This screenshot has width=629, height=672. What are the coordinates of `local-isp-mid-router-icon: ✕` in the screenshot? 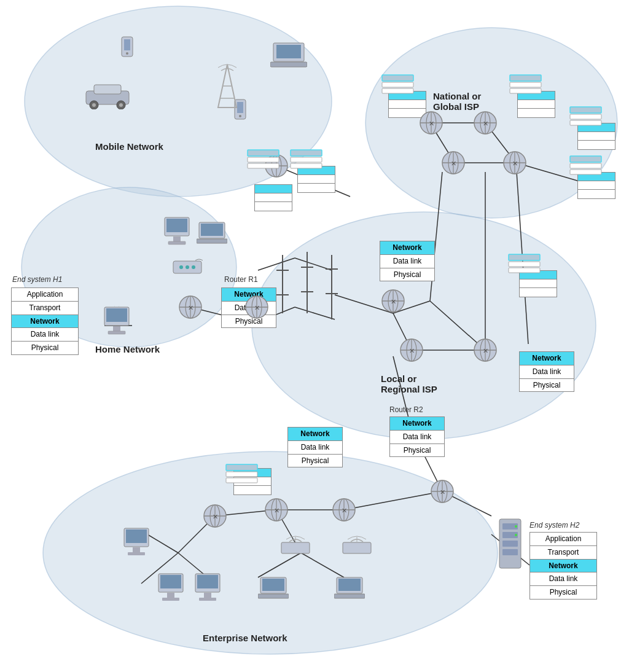 It's located at (412, 350).